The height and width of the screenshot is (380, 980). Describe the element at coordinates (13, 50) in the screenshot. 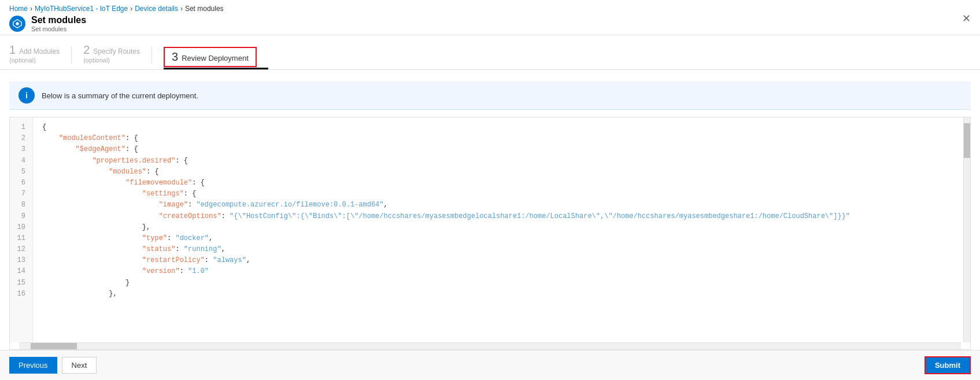

I see `step-1-number: 1` at that location.